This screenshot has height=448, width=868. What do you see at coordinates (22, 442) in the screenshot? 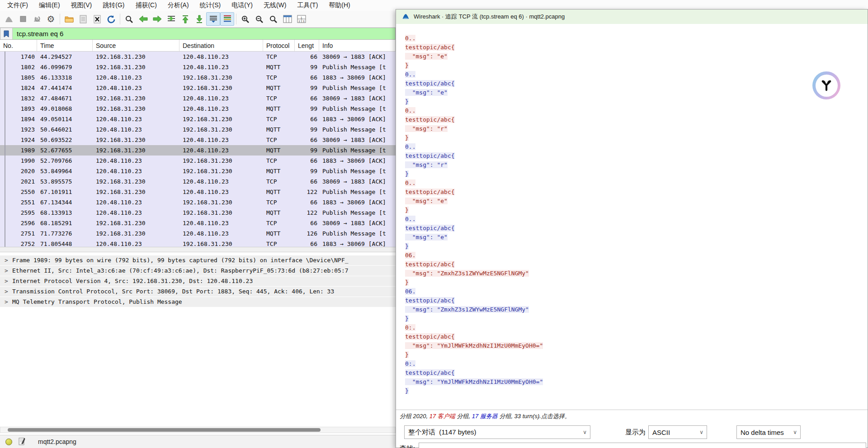
I see `capture-comment-icon` at bounding box center [22, 442].